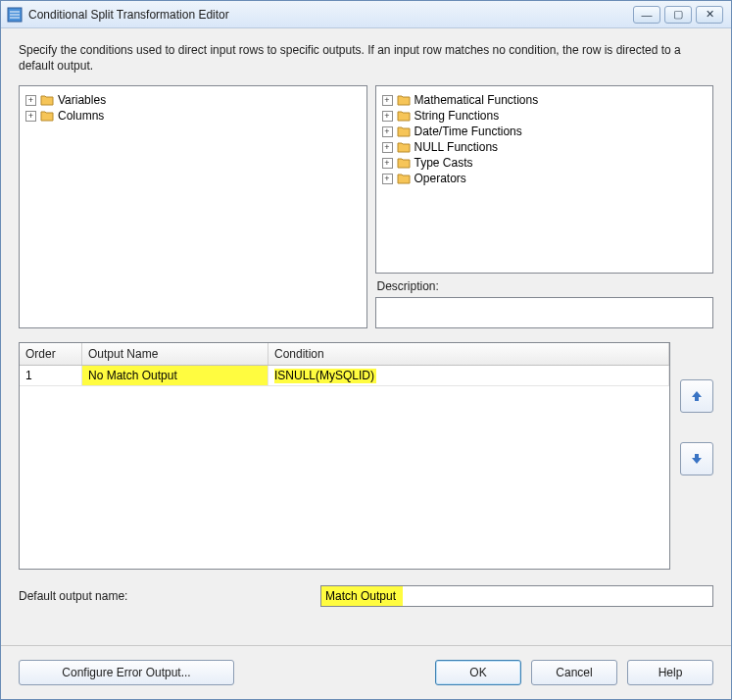 The height and width of the screenshot is (700, 732). Describe the element at coordinates (51, 375) in the screenshot. I see `cell-order: 1` at that location.